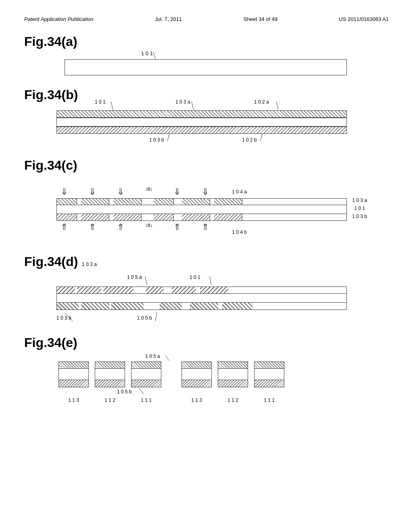 This screenshot has width=413, height=532. What do you see at coordinates (202, 290) in the screenshot?
I see `layer-top-d` at bounding box center [202, 290].